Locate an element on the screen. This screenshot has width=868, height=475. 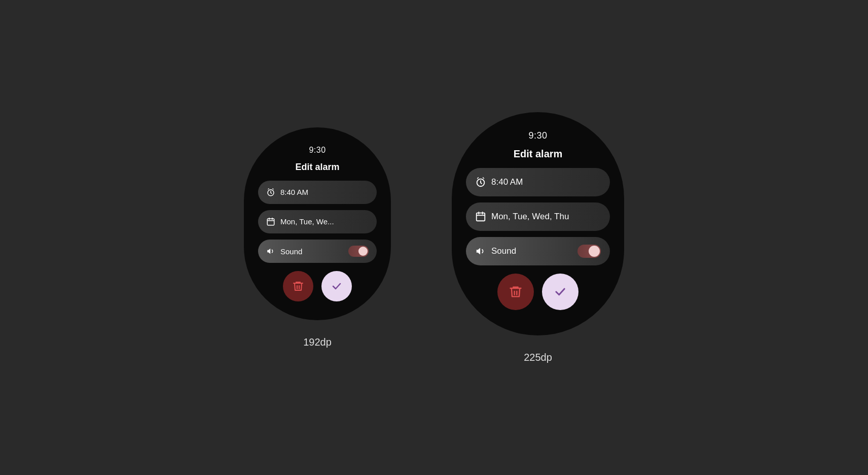
schedule-button: Mon, Tue, Wed, Thu is located at coordinates (538, 217).